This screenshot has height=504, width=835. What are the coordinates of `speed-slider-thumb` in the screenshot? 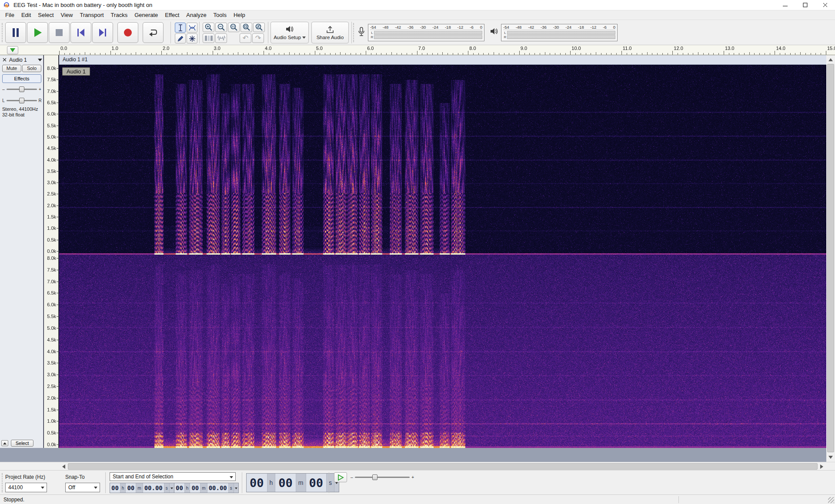 It's located at (375, 477).